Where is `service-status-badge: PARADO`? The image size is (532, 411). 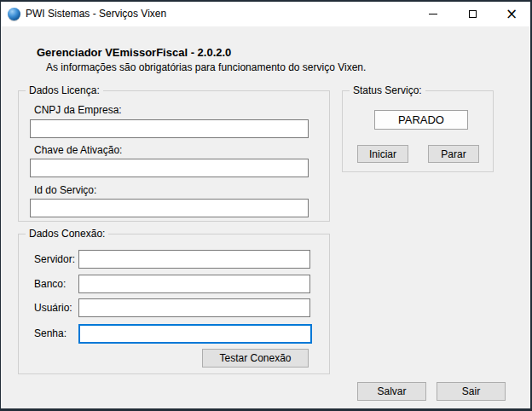
service-status-badge: PARADO is located at coordinates (421, 119).